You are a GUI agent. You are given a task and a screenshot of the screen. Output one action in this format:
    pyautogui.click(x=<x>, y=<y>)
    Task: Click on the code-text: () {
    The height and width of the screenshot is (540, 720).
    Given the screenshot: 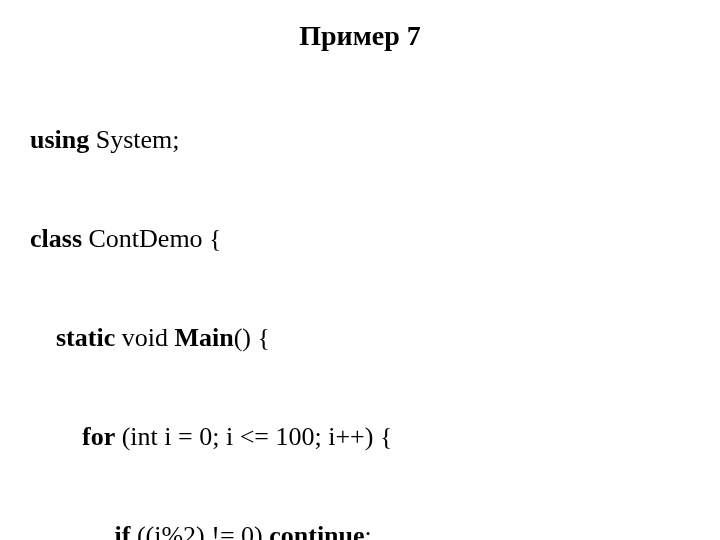 What is the action you would take?
    pyautogui.click(x=252, y=338)
    